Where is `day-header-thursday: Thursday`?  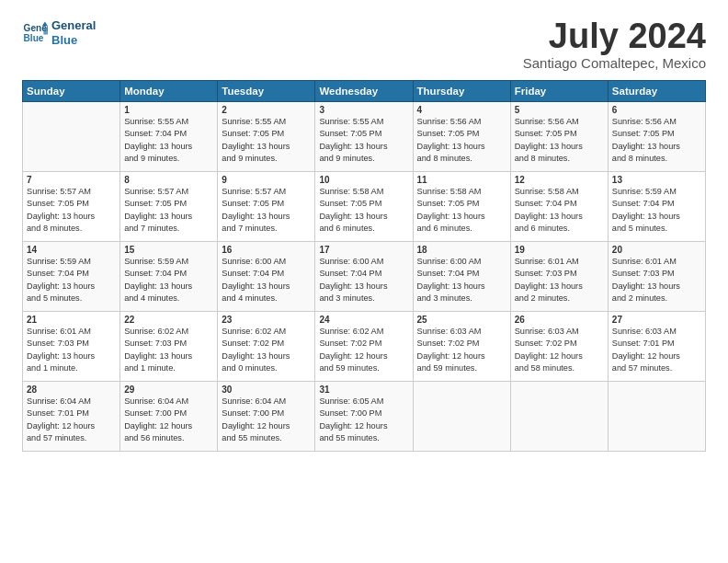
day-header-thursday: Thursday is located at coordinates (461, 92).